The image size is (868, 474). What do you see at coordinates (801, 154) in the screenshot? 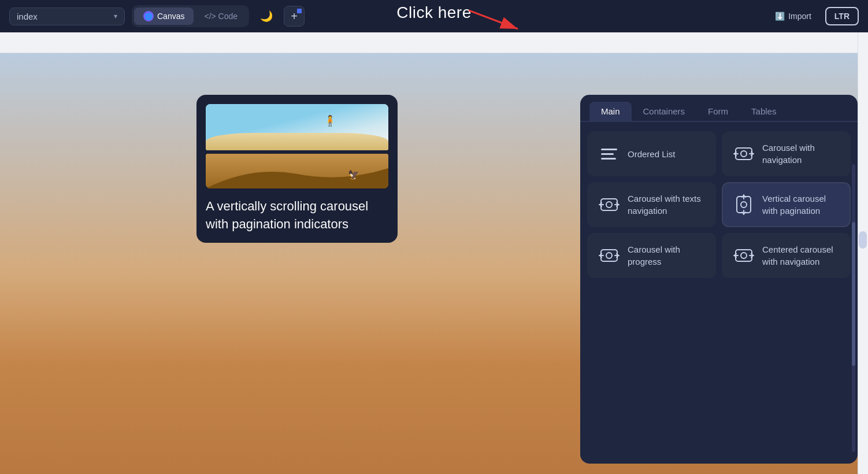
I see `component-label-carousel-navigation: Carousel with navigation` at bounding box center [801, 154].